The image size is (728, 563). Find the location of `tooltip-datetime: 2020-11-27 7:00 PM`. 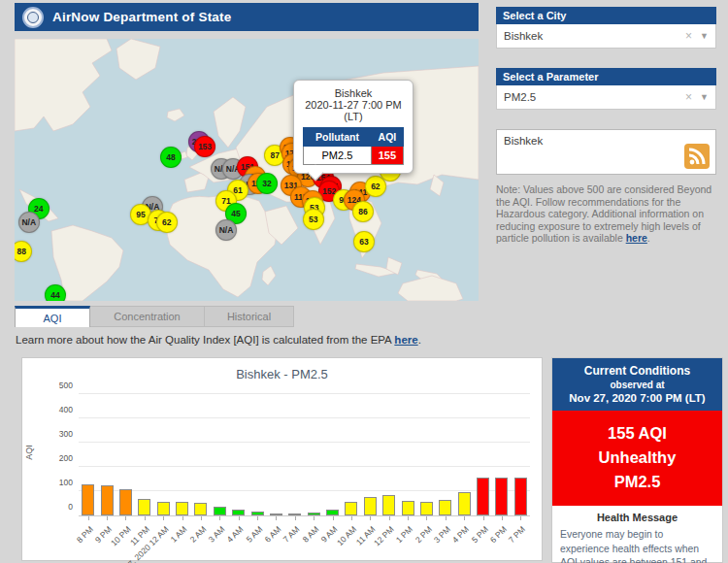

tooltip-datetime: 2020-11-27 7:00 PM is located at coordinates (353, 105).